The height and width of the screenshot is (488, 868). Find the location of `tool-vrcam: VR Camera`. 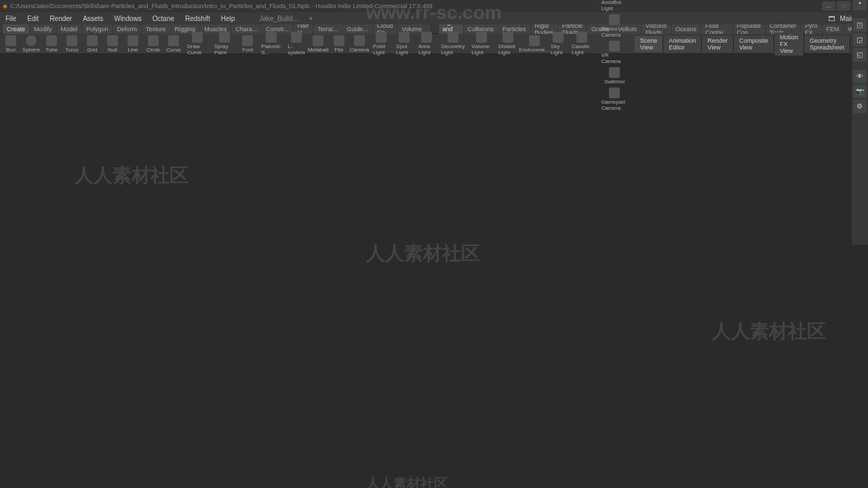

tool-vrcam: VR Camera is located at coordinates (614, 53).